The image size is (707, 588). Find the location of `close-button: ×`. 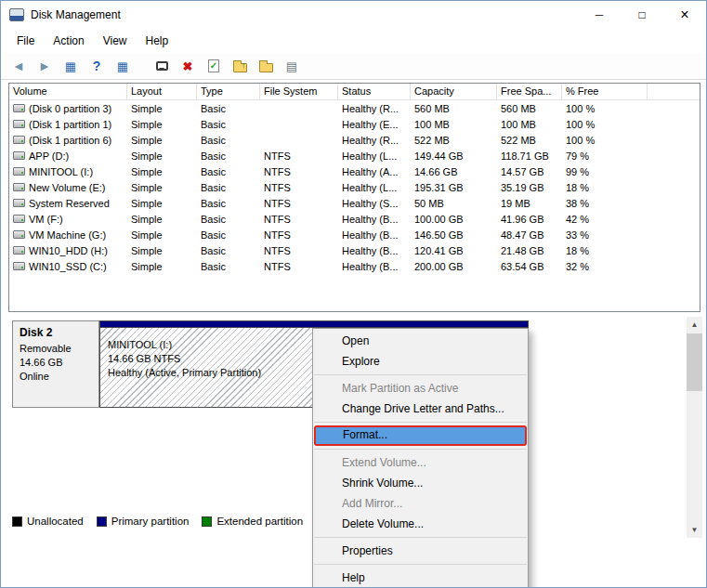

close-button: × is located at coordinates (685, 15).